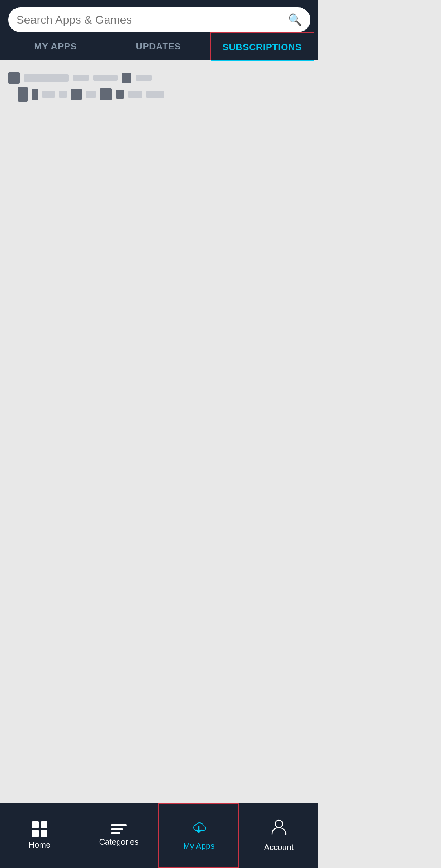  What do you see at coordinates (262, 46) in the screenshot?
I see `tab-subscriptions: SUBSCRIPTIONS` at bounding box center [262, 46].